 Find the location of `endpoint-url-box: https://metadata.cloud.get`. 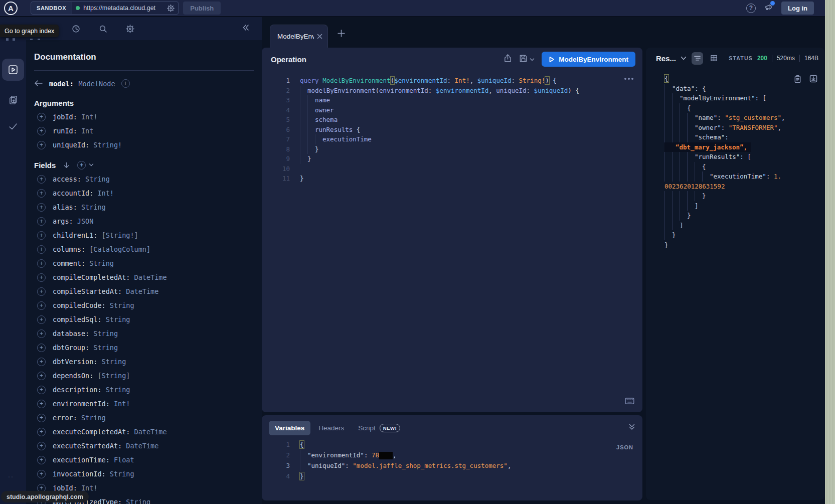

endpoint-url-box: https://metadata.cloud.get is located at coordinates (125, 8).